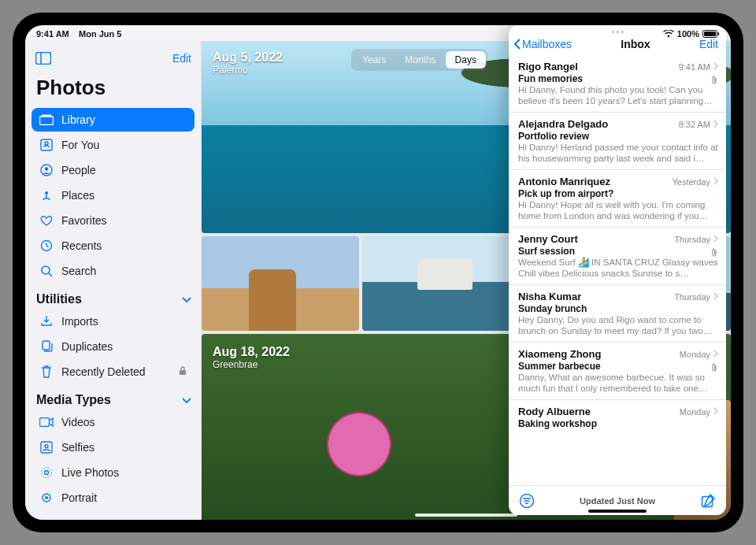  I want to click on mail-preview: Hey Danny, Do you and Rigo want to come …, so click(618, 325).